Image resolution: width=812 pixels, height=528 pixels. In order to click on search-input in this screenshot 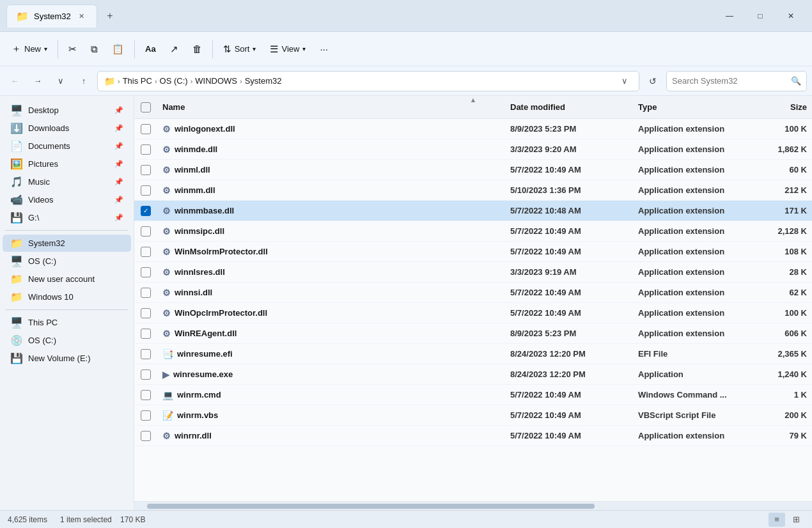, I will do `click(730, 81)`.